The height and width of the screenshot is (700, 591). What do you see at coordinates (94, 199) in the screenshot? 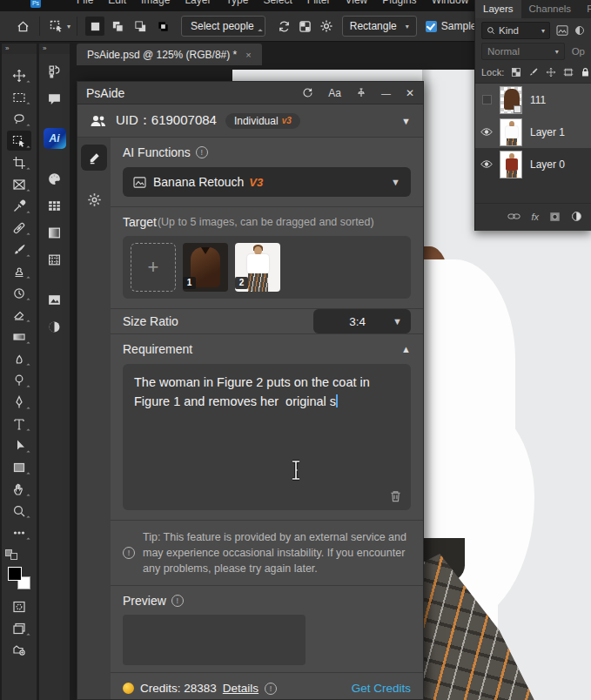
I see `settings-tab-icon` at bounding box center [94, 199].